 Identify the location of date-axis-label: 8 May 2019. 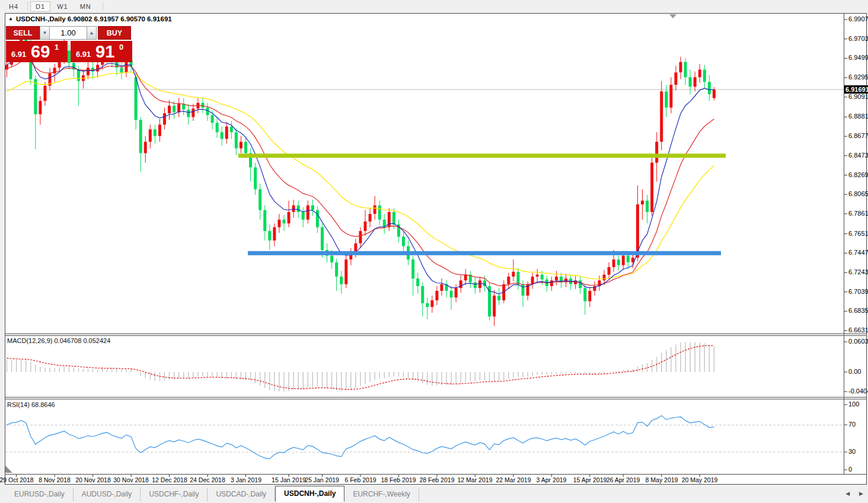
(662, 480).